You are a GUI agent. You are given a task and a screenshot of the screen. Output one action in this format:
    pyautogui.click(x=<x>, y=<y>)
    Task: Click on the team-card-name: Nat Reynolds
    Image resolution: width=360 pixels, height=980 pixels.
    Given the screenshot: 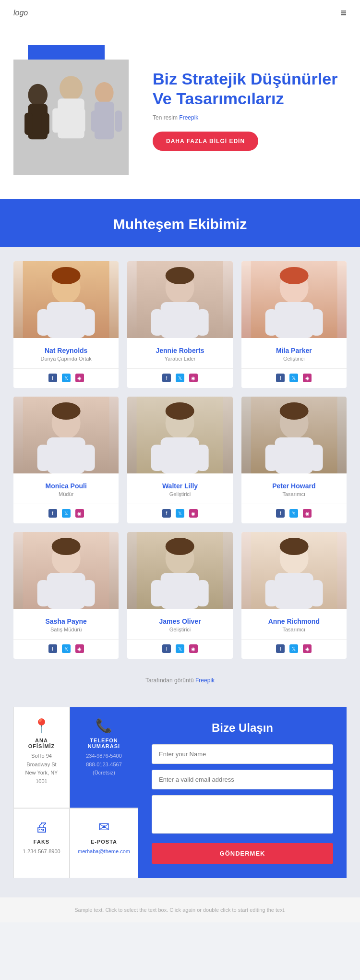 What is the action you would take?
    pyautogui.click(x=66, y=351)
    